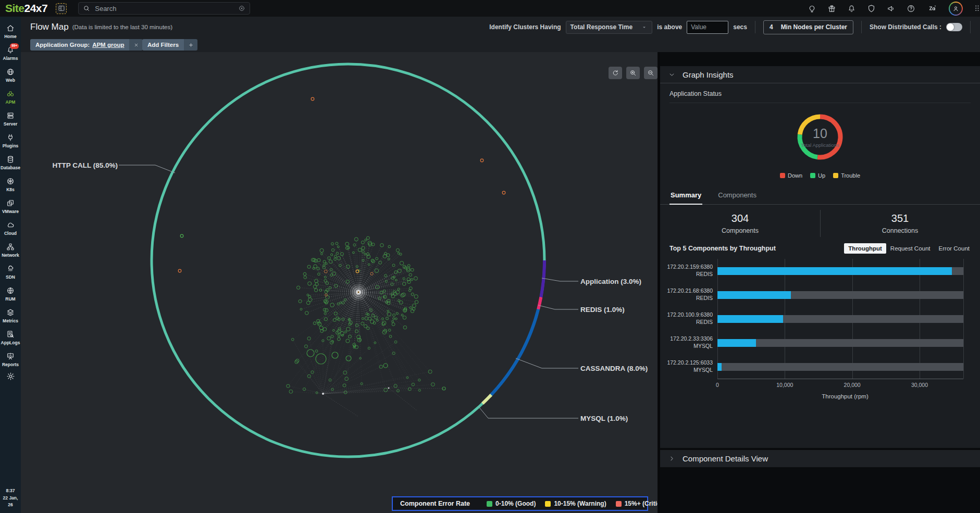 The height and width of the screenshot is (513, 980). Describe the element at coordinates (852, 385) in the screenshot. I see `x-tick-label: 20,000` at that location.